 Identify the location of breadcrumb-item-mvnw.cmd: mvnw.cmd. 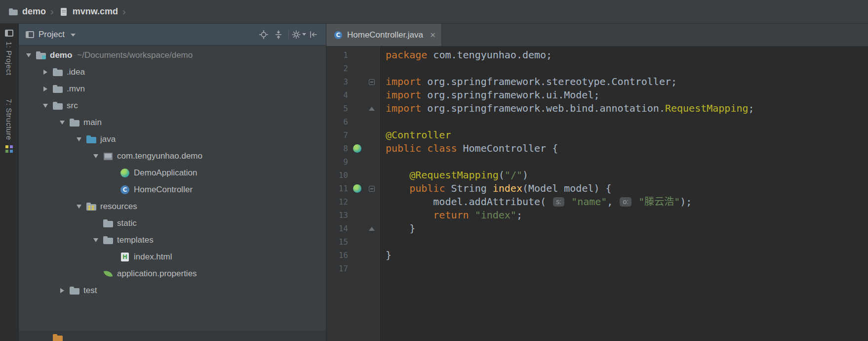
(88, 12).